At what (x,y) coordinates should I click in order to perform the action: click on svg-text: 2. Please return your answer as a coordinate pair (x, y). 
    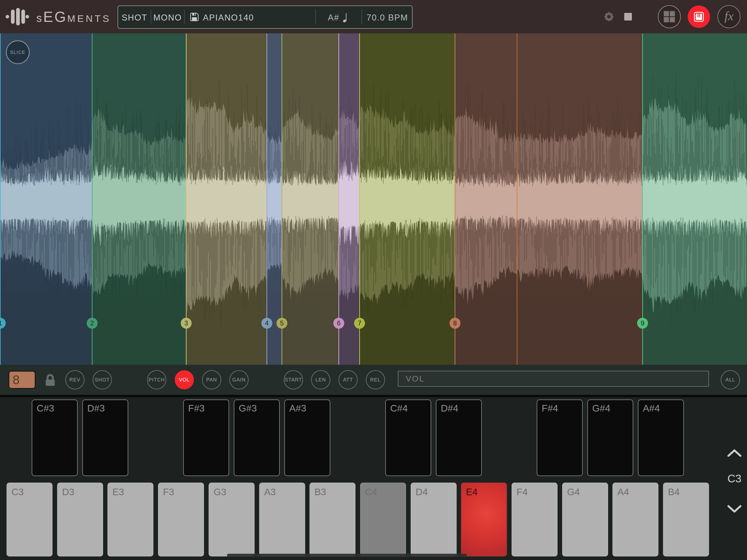
    Looking at the image, I should click on (92, 323).